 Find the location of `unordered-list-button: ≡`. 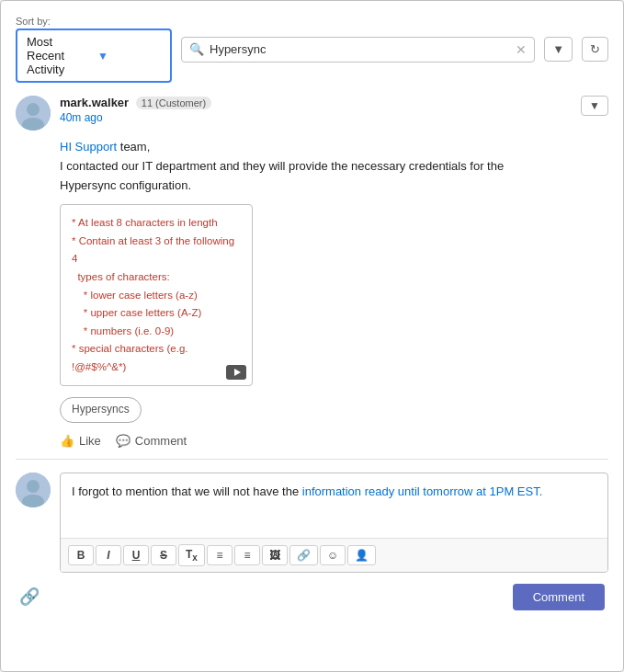

unordered-list-button: ≡ is located at coordinates (220, 555).